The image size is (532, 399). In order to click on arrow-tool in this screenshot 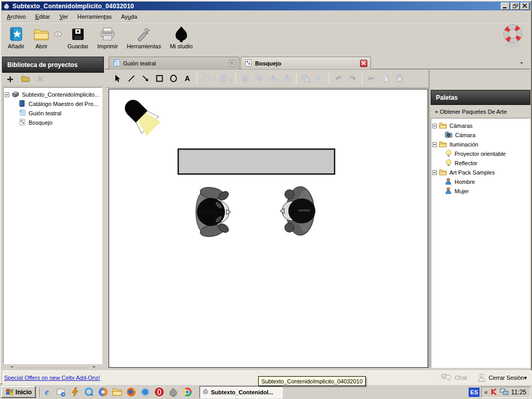, I will do `click(145, 78)`.